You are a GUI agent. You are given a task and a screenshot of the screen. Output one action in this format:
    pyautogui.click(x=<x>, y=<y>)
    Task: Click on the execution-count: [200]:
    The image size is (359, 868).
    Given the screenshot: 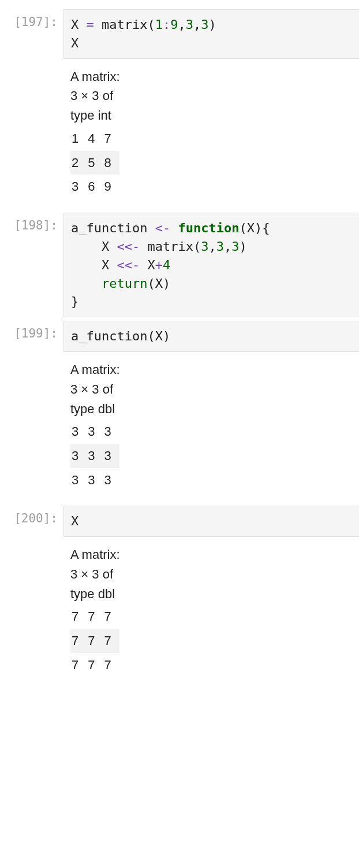 What is the action you would take?
    pyautogui.click(x=32, y=515)
    